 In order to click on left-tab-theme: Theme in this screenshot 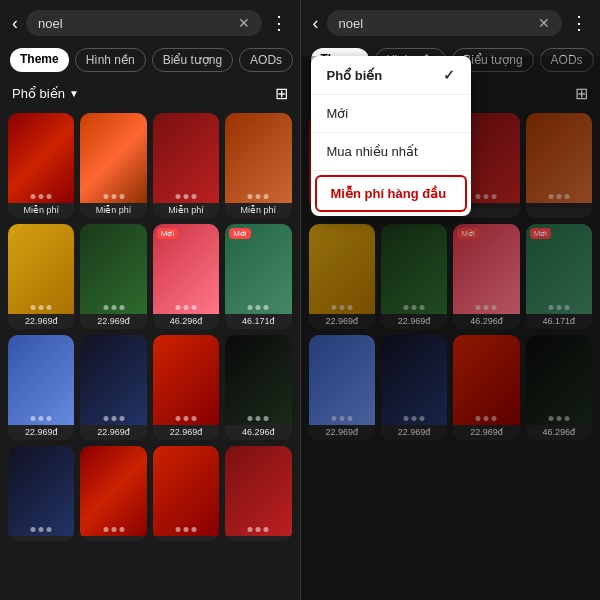, I will do `click(40, 60)`.